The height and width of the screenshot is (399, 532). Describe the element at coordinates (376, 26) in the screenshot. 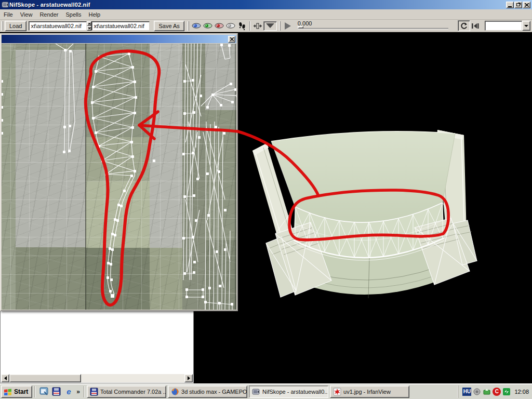

I see `anim-slider: 0.000` at that location.